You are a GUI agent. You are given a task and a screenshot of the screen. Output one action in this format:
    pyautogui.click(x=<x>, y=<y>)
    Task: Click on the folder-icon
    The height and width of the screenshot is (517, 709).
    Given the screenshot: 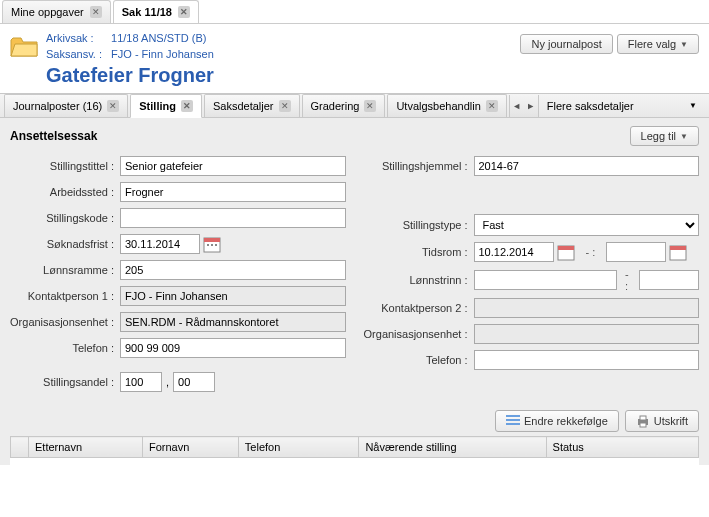 What is the action you would take?
    pyautogui.click(x=24, y=46)
    